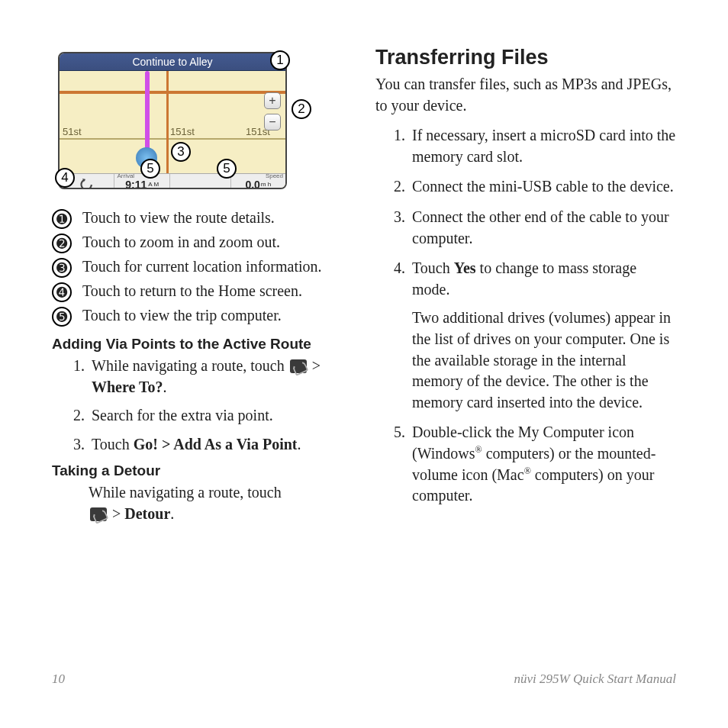 This screenshot has height=728, width=728. I want to click on list-item: While navigating a route, touch > Where …, so click(218, 377).